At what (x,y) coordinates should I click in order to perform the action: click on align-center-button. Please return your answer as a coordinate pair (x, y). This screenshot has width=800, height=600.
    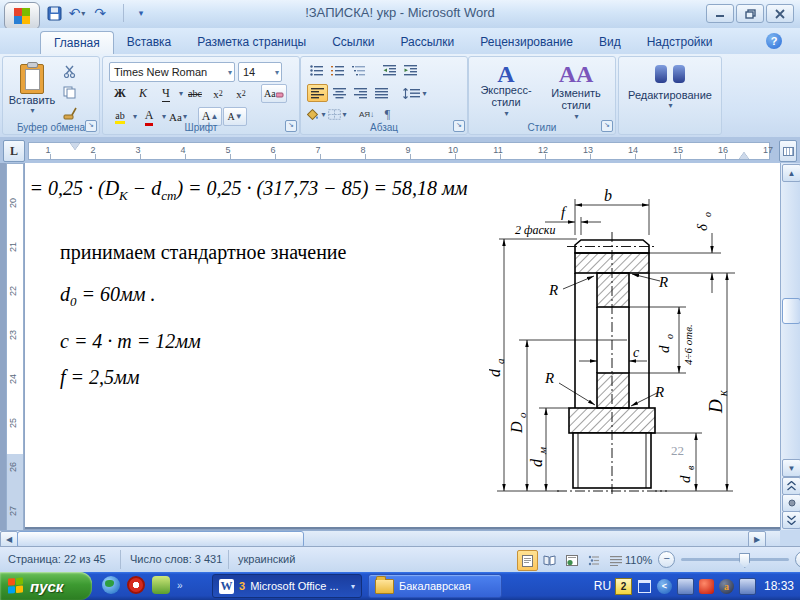
    Looking at the image, I should click on (340, 93).